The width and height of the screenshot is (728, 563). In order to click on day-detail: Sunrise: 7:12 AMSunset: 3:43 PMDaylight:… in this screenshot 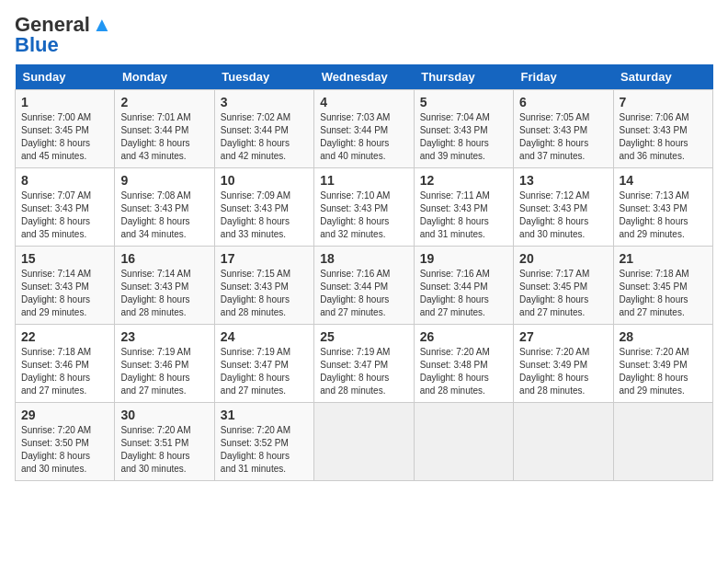, I will do `click(563, 215)`.